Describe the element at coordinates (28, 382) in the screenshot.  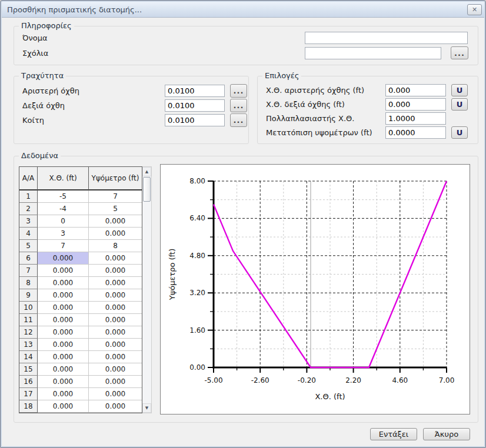
I see `row-number-cell: 16` at that location.